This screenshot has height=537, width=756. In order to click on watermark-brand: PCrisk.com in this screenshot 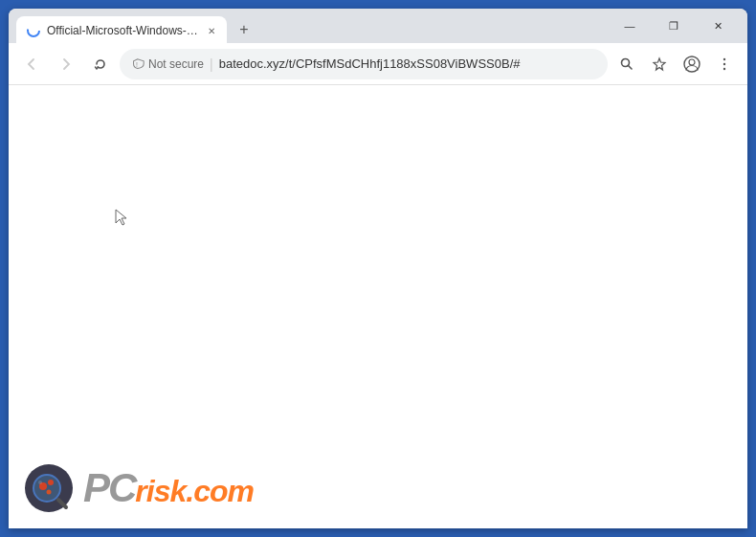, I will do `click(168, 488)`.